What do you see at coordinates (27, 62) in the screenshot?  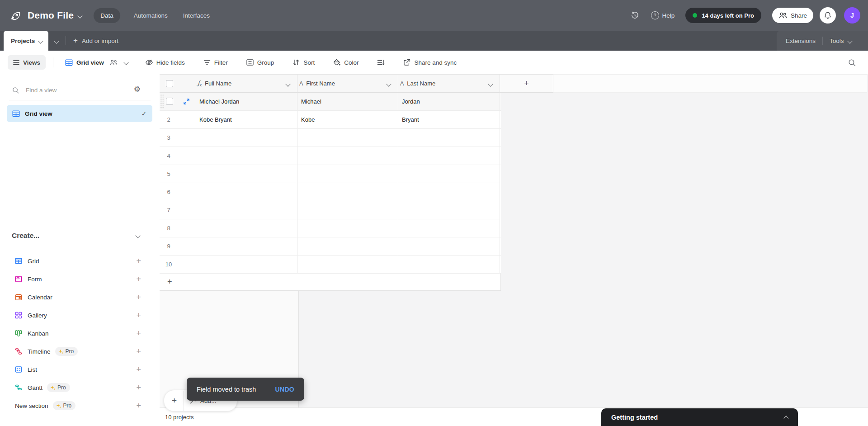 I see `views-button: Views` at bounding box center [27, 62].